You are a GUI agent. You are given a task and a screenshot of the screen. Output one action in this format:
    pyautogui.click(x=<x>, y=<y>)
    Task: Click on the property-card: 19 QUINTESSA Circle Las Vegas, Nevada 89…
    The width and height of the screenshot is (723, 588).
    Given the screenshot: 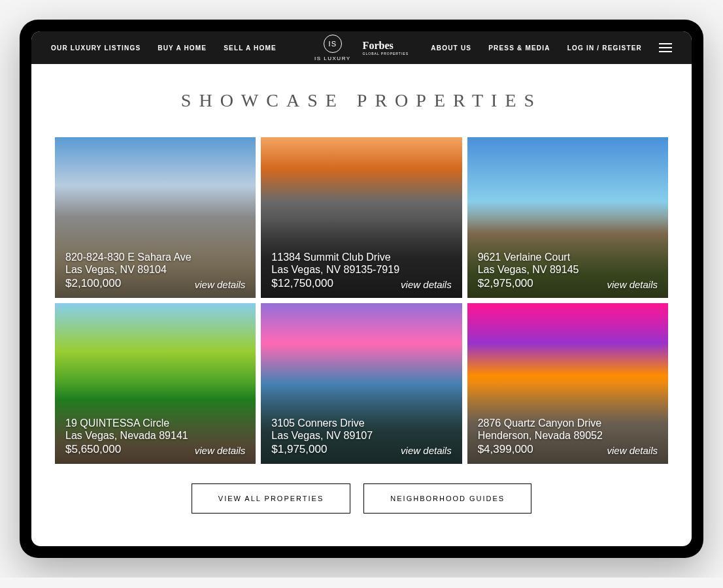 What is the action you would take?
    pyautogui.click(x=156, y=384)
    